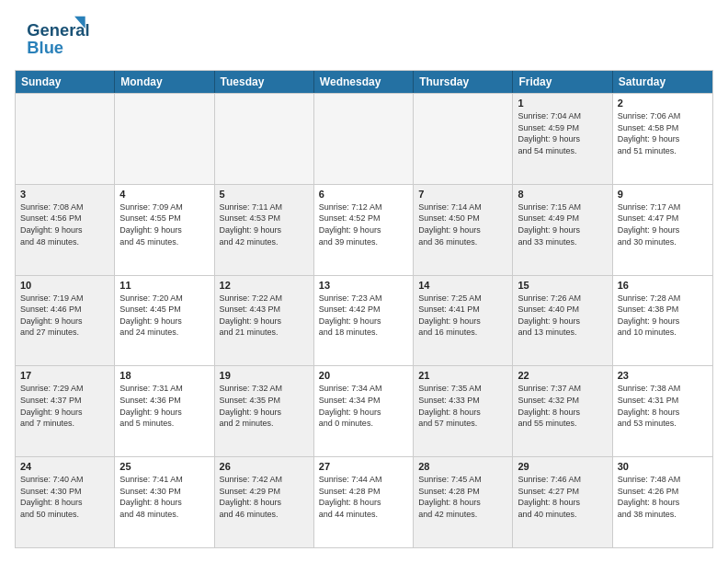 The height and width of the screenshot is (563, 728). Describe the element at coordinates (563, 375) in the screenshot. I see `day-number: 22` at that location.